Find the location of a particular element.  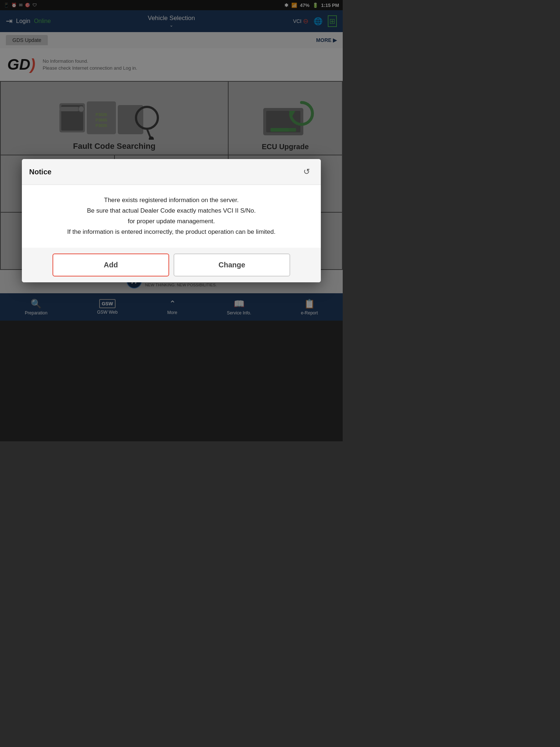

modal-back-button: ↺ is located at coordinates (307, 172).